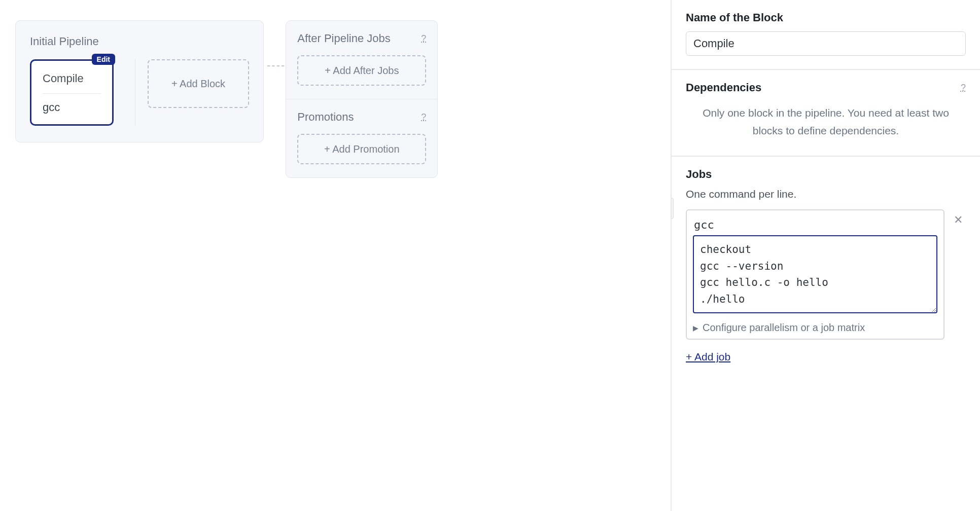 The height and width of the screenshot is (511, 980). I want to click on job-commands-textarea, so click(815, 274).